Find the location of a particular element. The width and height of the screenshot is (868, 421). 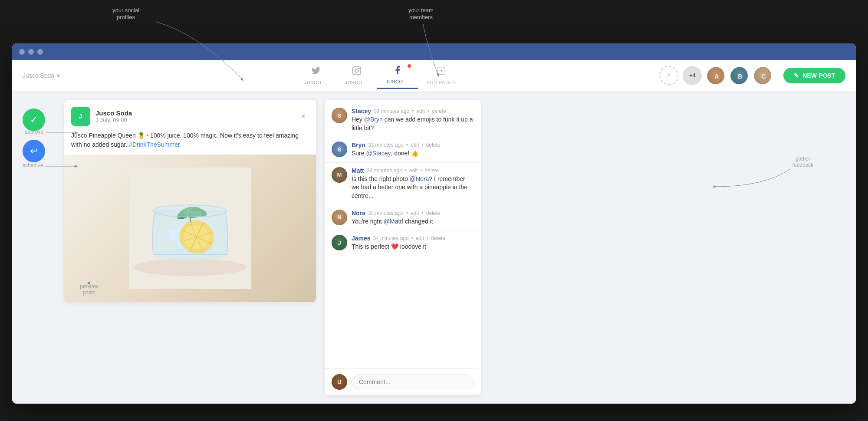

comment-text-james: This is perfect ❤️ loooove it is located at coordinates (413, 247).